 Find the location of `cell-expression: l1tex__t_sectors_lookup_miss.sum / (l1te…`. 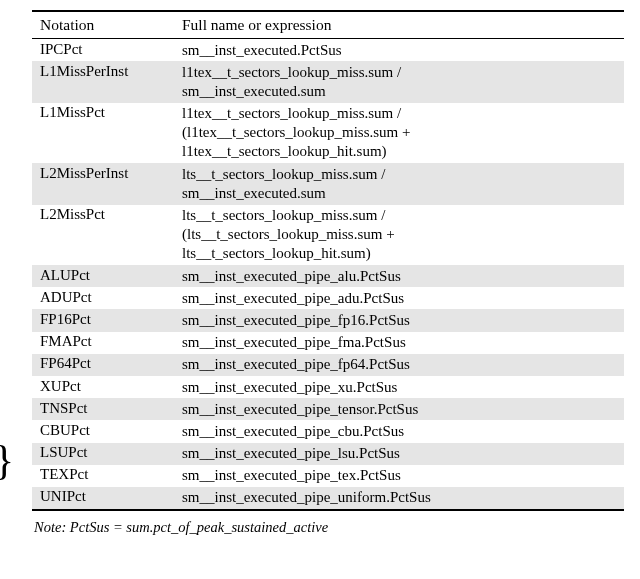

cell-expression: l1tex__t_sectors_lookup_miss.sum / (l1te… is located at coordinates (399, 134).